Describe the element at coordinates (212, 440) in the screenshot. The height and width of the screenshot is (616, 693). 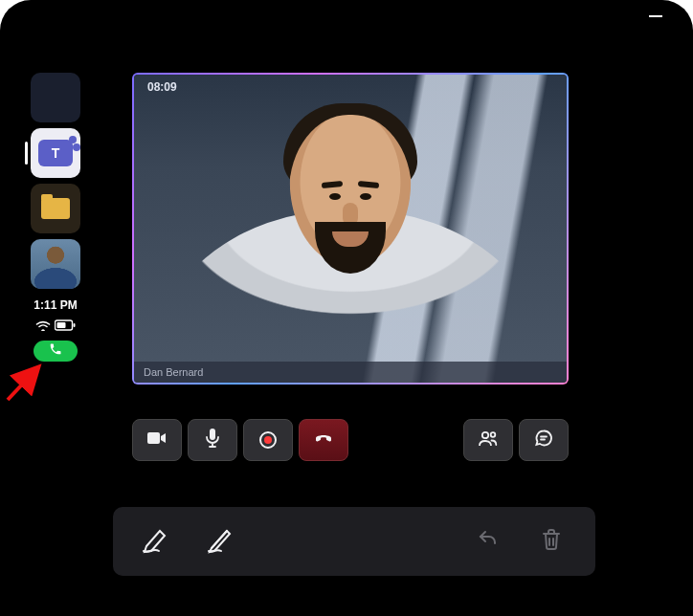
I see `microphone-icon` at that location.